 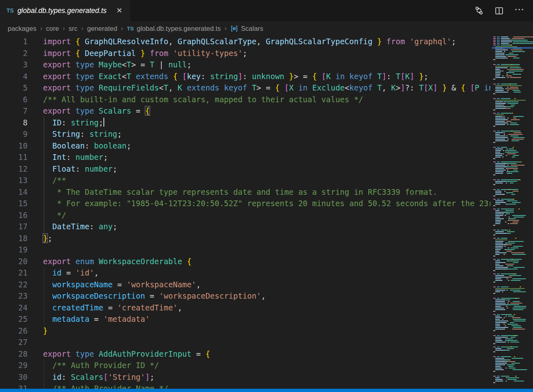 I want to click on code-line: 6/** All built-in and custom scalars, ma…, so click(x=245, y=100).